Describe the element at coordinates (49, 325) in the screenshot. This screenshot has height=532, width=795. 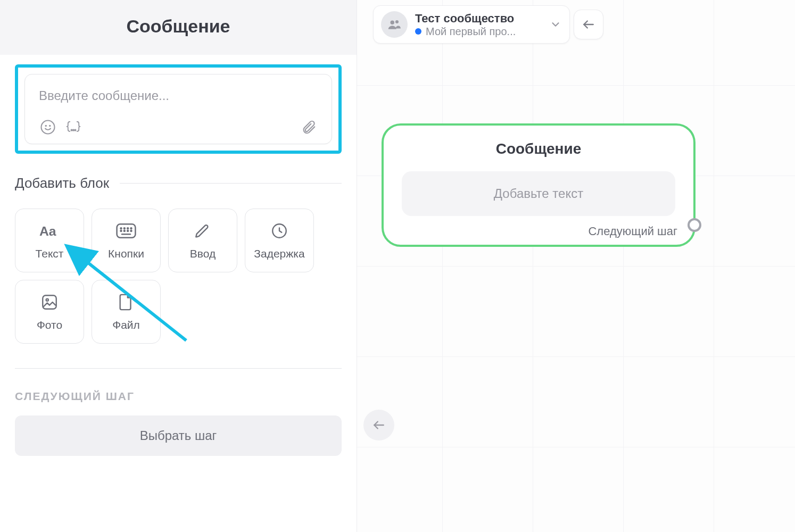
I see `block-label: Фото` at that location.